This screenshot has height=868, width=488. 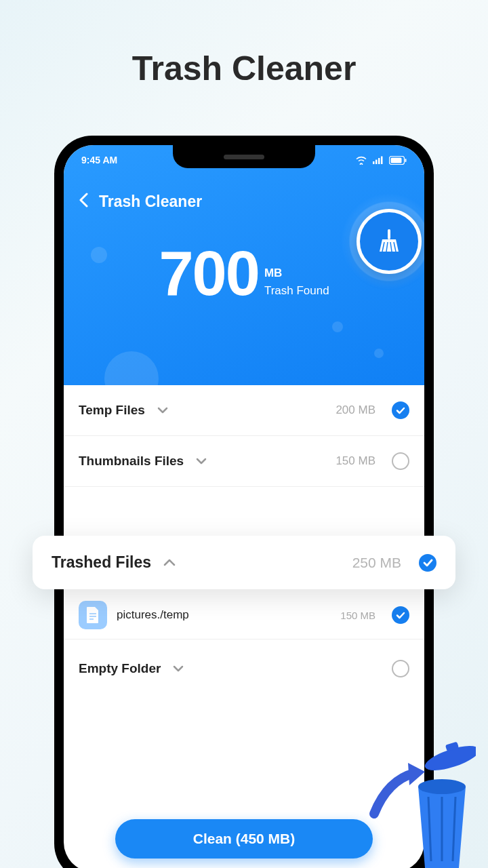 What do you see at coordinates (119, 669) in the screenshot?
I see `category-label: Empty Folder` at bounding box center [119, 669].